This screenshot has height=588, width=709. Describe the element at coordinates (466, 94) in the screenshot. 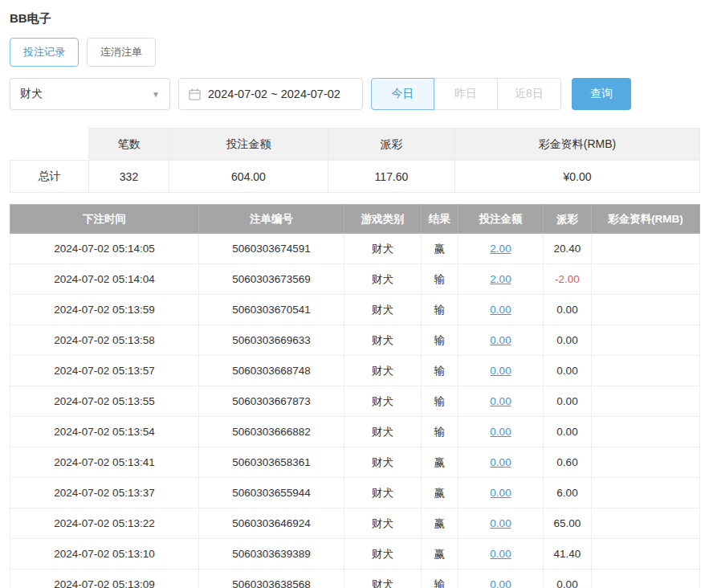

I see `yesterday-button: 昨日` at that location.